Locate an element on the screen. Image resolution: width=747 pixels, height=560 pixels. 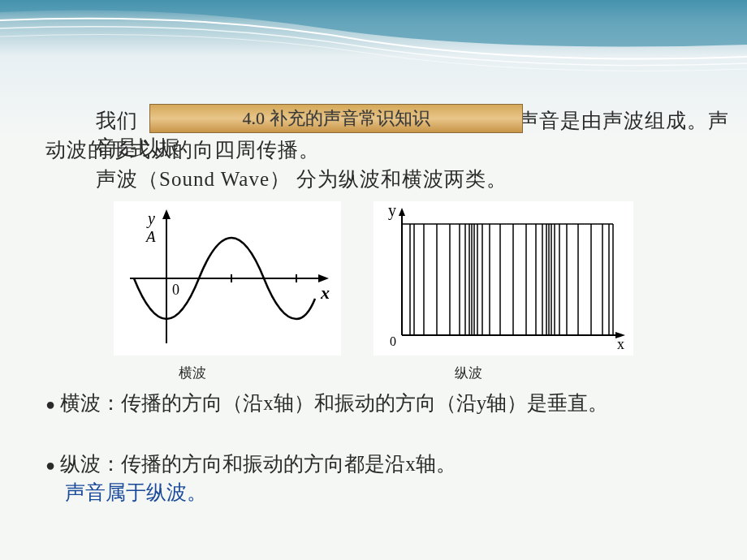
bullet-longitudinal: ● 纵波：传播的方向和振动的方向都是沿x轴。 is located at coordinates (251, 464).